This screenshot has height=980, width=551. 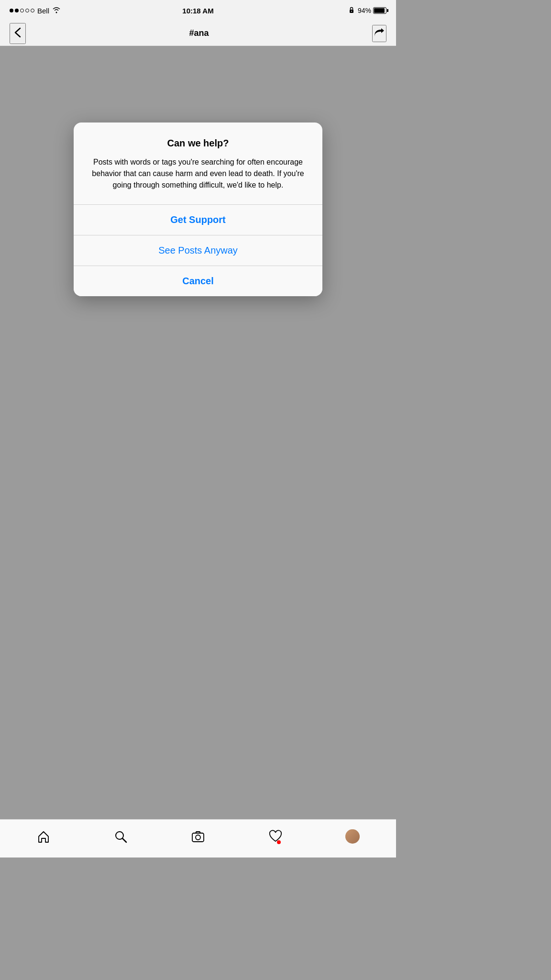 I want to click on search-icon, so click(x=121, y=836).